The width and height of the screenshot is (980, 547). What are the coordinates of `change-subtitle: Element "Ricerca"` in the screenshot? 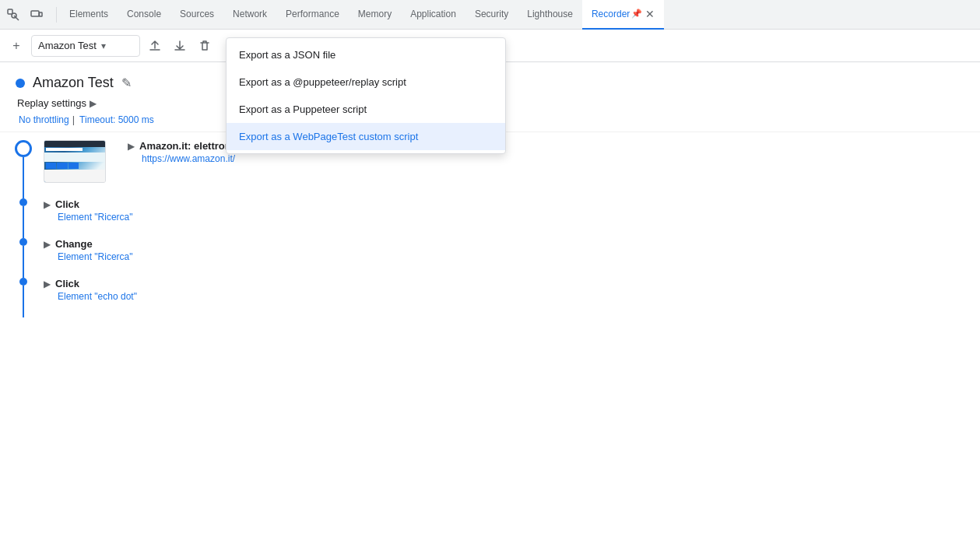 It's located at (511, 257).